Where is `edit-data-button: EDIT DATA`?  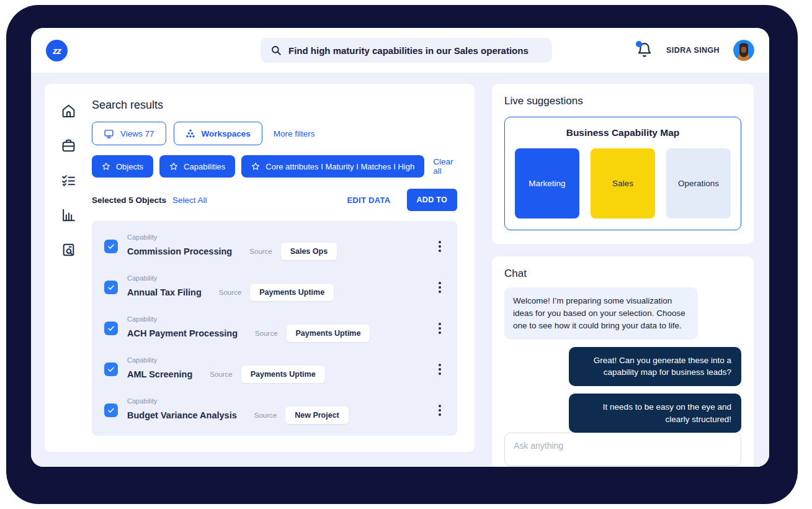
edit-data-button: EDIT DATA is located at coordinates (368, 200).